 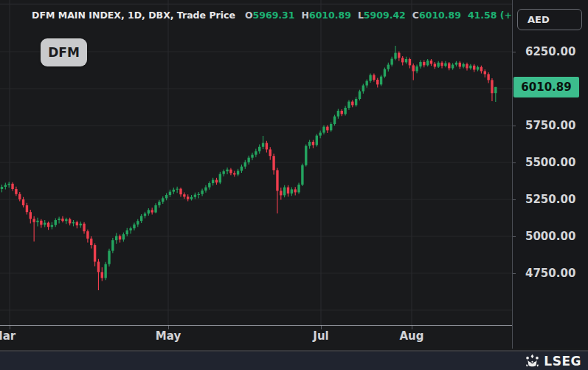 What do you see at coordinates (412, 336) in the screenshot?
I see `time-axis-label: Aug` at bounding box center [412, 336].